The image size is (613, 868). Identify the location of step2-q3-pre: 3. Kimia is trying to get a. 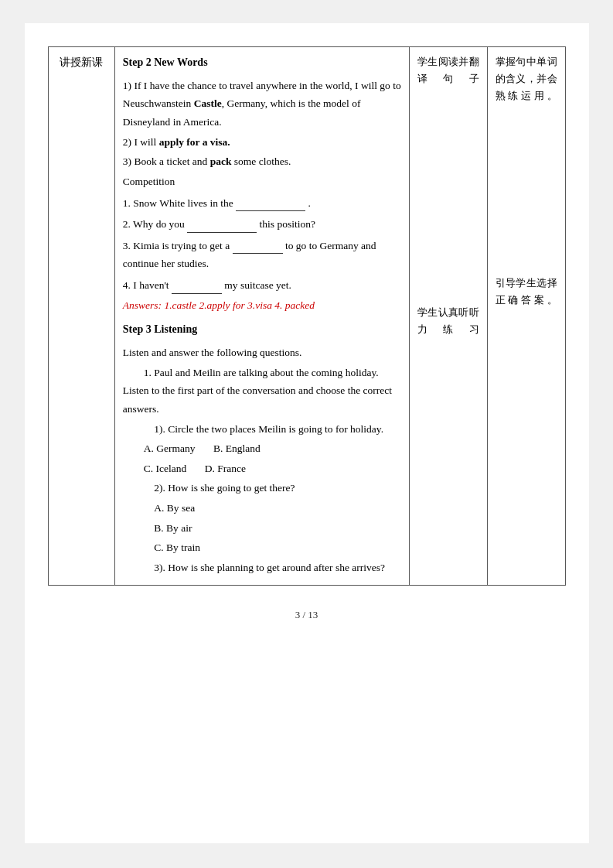
(176, 246).